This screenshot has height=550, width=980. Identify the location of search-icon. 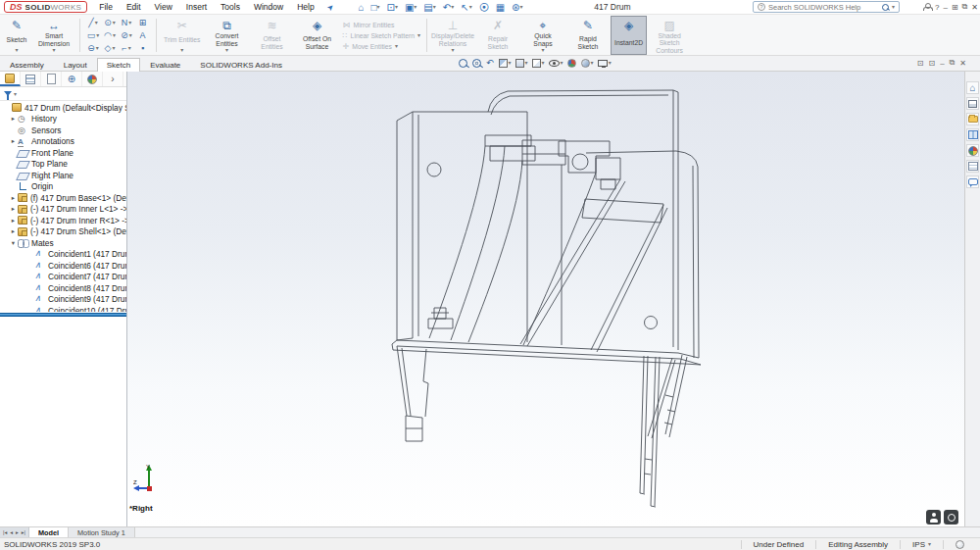
(886, 8).